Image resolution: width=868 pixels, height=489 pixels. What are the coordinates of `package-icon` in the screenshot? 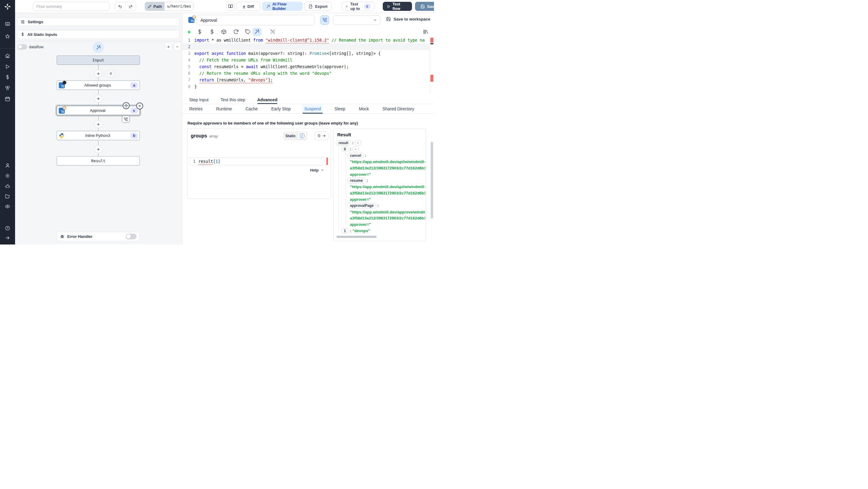 It's located at (224, 32).